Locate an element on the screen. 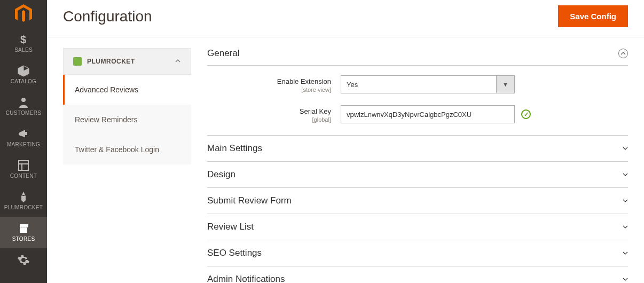 The image size is (644, 283). row-serial-key: Serial Key [global] ✓ is located at coordinates (418, 114).